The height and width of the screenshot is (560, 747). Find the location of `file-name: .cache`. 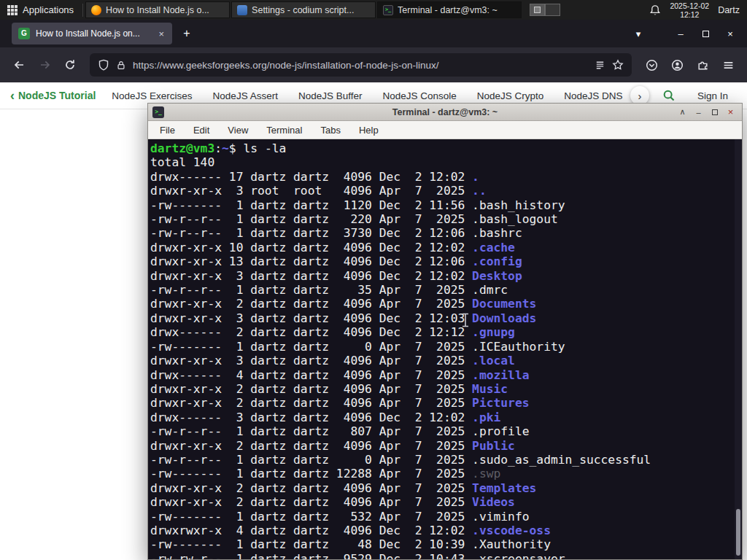

file-name: .cache is located at coordinates (493, 248).